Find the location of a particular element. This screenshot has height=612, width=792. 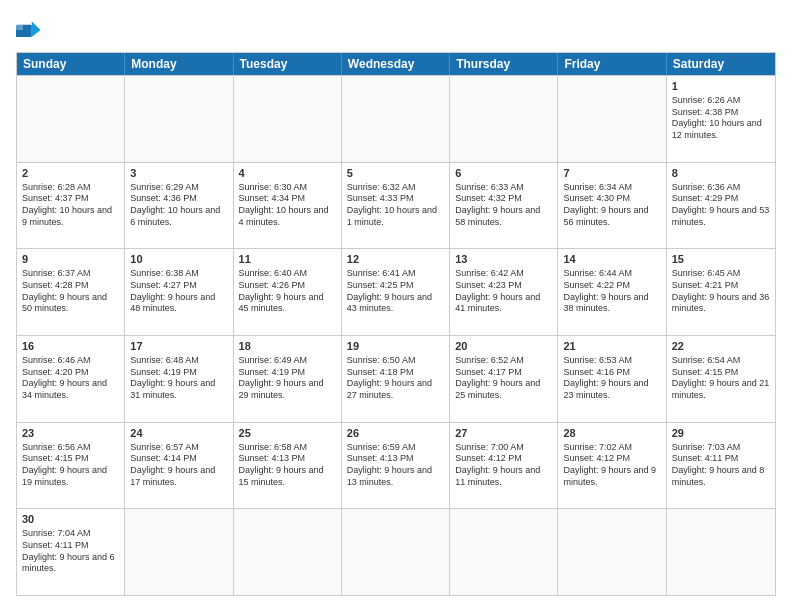

day-info: Sunrise: 6:46 AM Sunset: 4:20 PM Dayligh… is located at coordinates (70, 378).